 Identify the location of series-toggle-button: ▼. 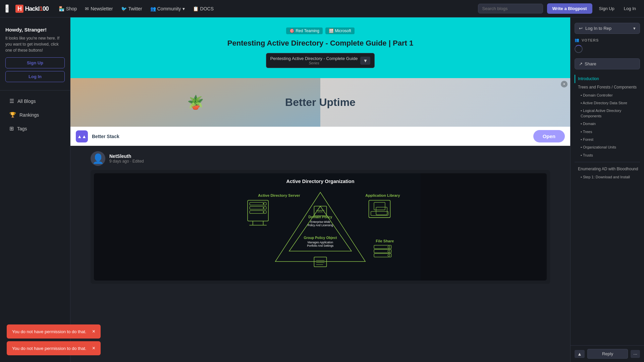
(365, 61).